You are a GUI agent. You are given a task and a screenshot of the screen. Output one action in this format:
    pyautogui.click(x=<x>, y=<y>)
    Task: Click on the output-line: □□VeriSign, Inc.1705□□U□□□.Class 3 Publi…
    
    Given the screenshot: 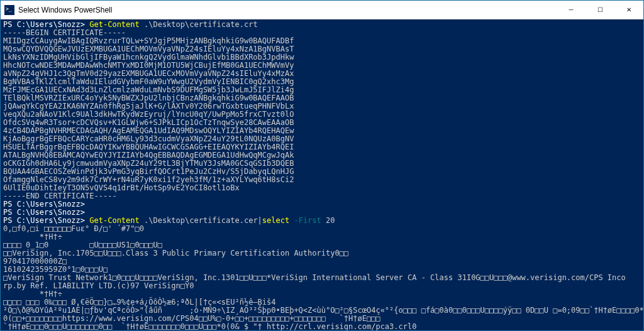 What is the action you would take?
    pyautogui.click(x=176, y=253)
    